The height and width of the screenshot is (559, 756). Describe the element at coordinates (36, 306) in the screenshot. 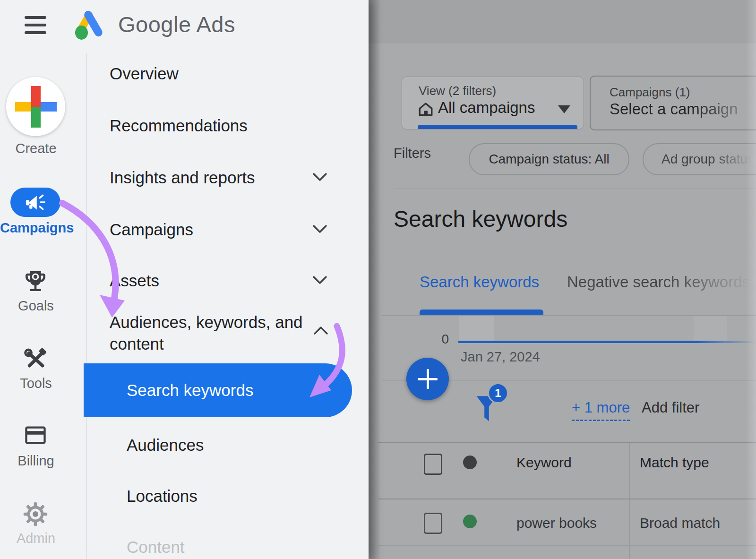

I see `goals-label: Goals` at that location.